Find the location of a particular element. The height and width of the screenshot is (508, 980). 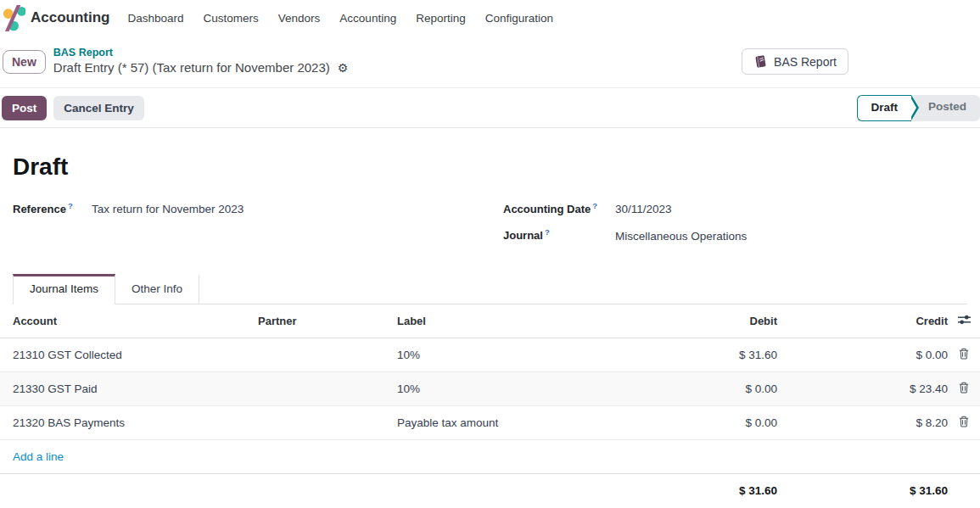

col-header-partner: Partner is located at coordinates (328, 321).